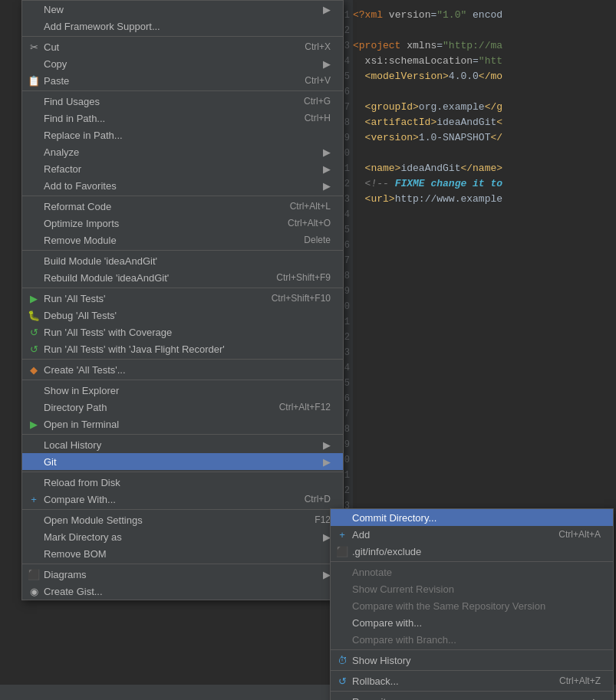 This screenshot has height=700, width=616. What do you see at coordinates (304, 278) in the screenshot?
I see `shortcut: Ctrl+Shift+F9` at bounding box center [304, 278].